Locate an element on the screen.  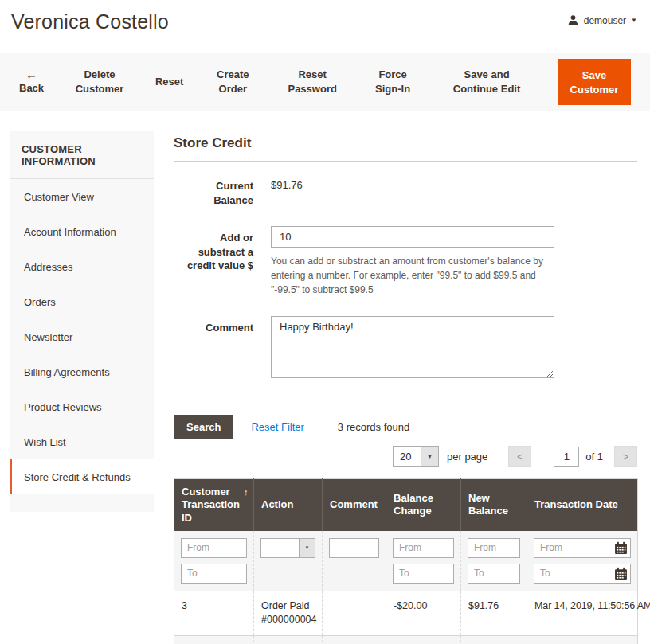
column-header-action: Action is located at coordinates (288, 505).